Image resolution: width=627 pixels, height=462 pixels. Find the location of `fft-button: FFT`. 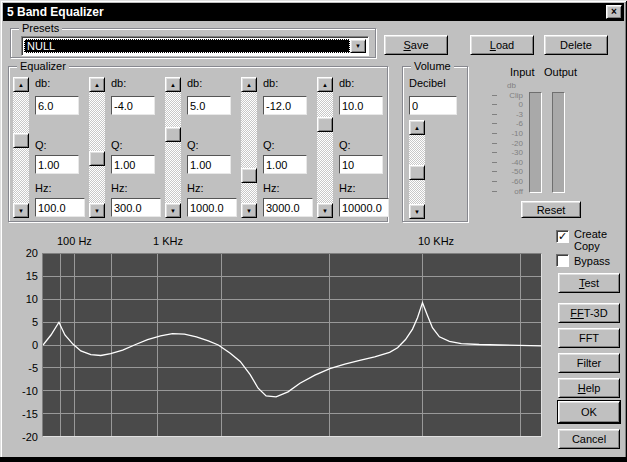

fft-button: FFT is located at coordinates (589, 338).